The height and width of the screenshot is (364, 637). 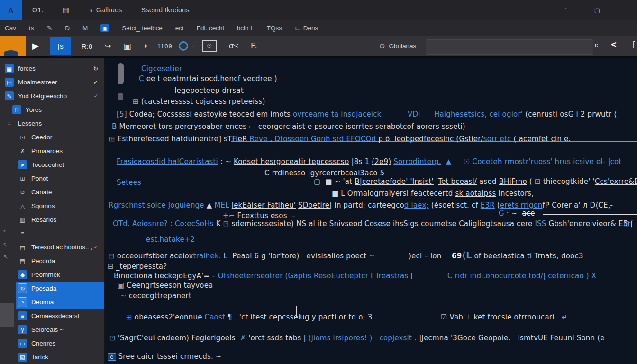 I want to click on titlebar-menu-item: ◑Galhues, so click(x=105, y=10).